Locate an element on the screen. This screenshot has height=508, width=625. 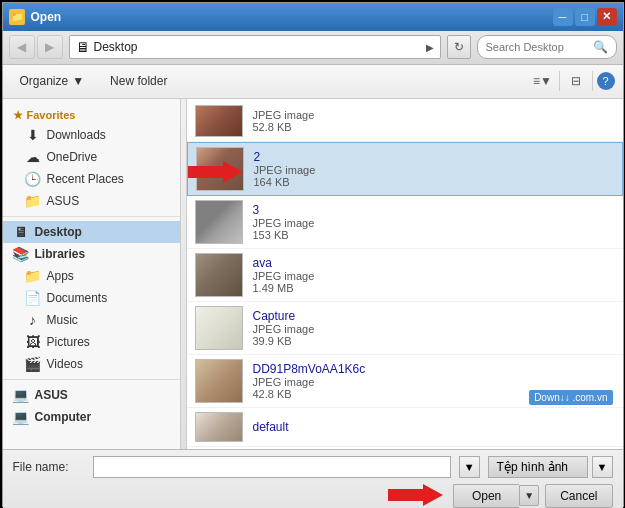
sidebar-item-pictures: 🖼 Pictures is located at coordinates (92, 342).